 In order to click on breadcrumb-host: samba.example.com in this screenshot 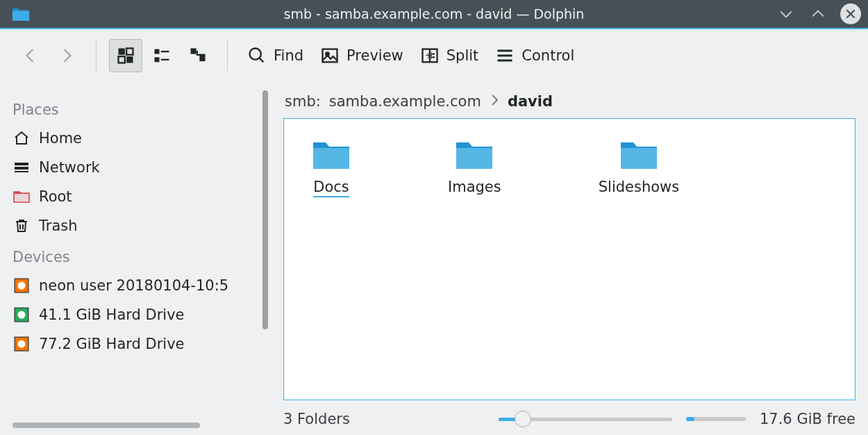, I will do `click(406, 101)`.